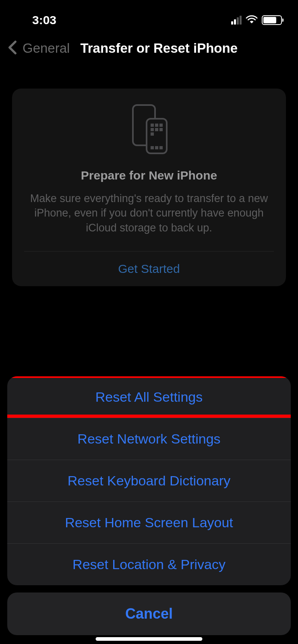 The height and width of the screenshot is (644, 298). What do you see at coordinates (149, 175) in the screenshot?
I see `prepare-title: Prepare for New iPhone` at bounding box center [149, 175].